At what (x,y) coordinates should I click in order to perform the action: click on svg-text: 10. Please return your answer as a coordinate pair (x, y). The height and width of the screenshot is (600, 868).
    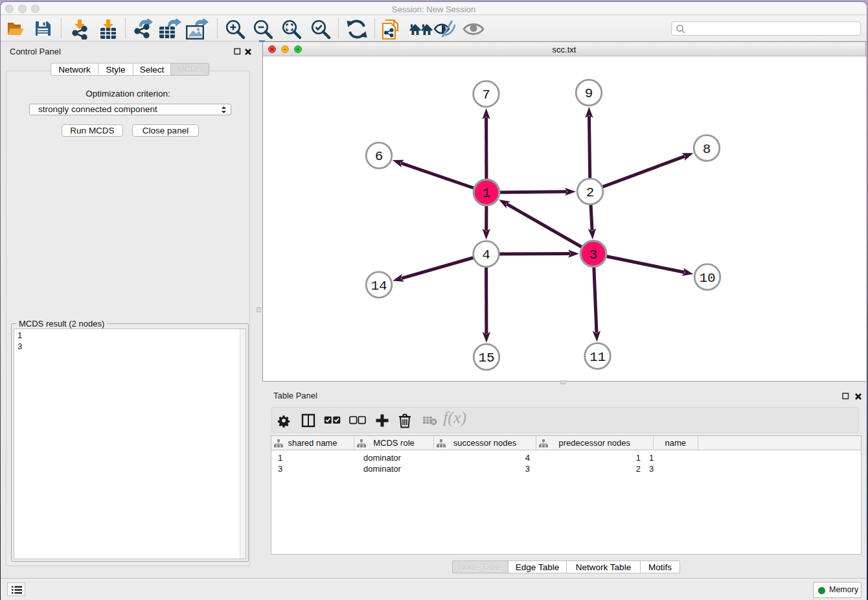
    Looking at the image, I should click on (707, 279).